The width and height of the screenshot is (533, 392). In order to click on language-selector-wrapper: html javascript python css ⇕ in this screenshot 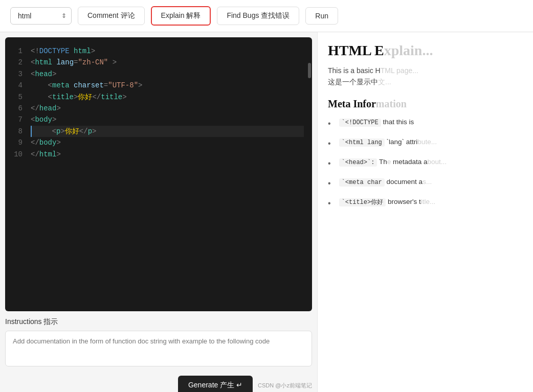, I will do `click(41, 16)`.